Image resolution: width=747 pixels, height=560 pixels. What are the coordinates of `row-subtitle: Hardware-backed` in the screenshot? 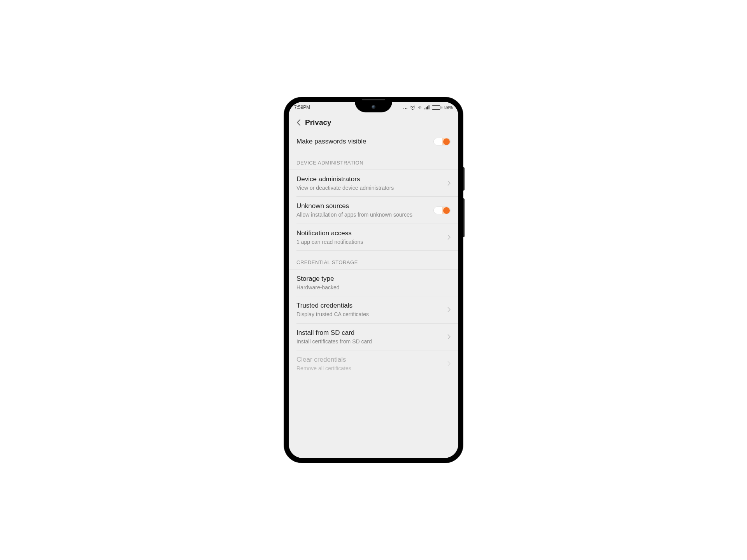 It's located at (374, 287).